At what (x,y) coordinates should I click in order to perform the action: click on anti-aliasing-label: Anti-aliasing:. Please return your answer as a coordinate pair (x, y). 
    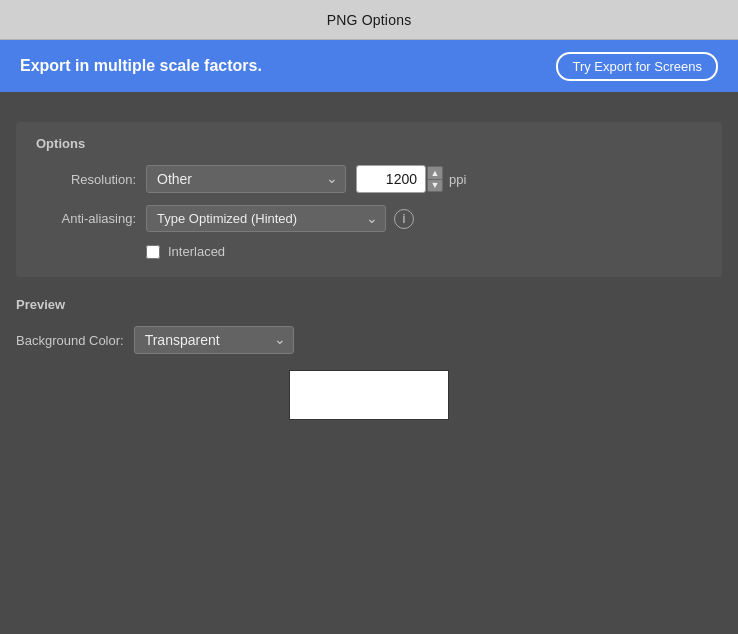
    Looking at the image, I should click on (91, 218).